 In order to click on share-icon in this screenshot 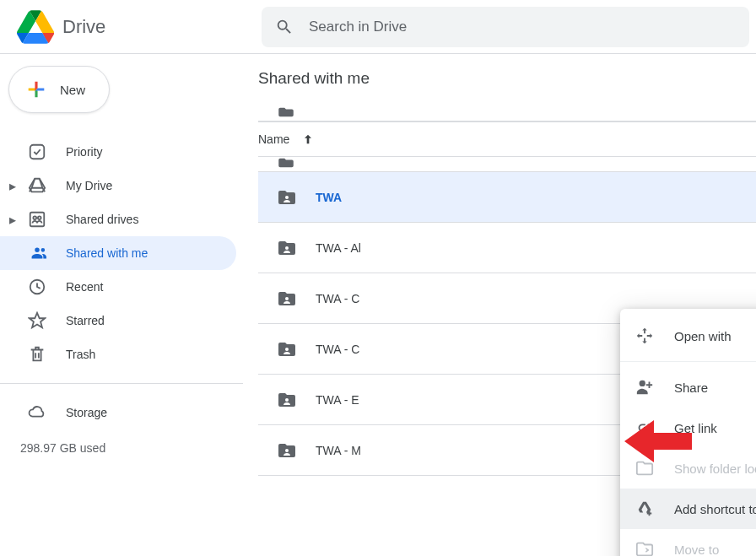, I will do `click(645, 387)`.